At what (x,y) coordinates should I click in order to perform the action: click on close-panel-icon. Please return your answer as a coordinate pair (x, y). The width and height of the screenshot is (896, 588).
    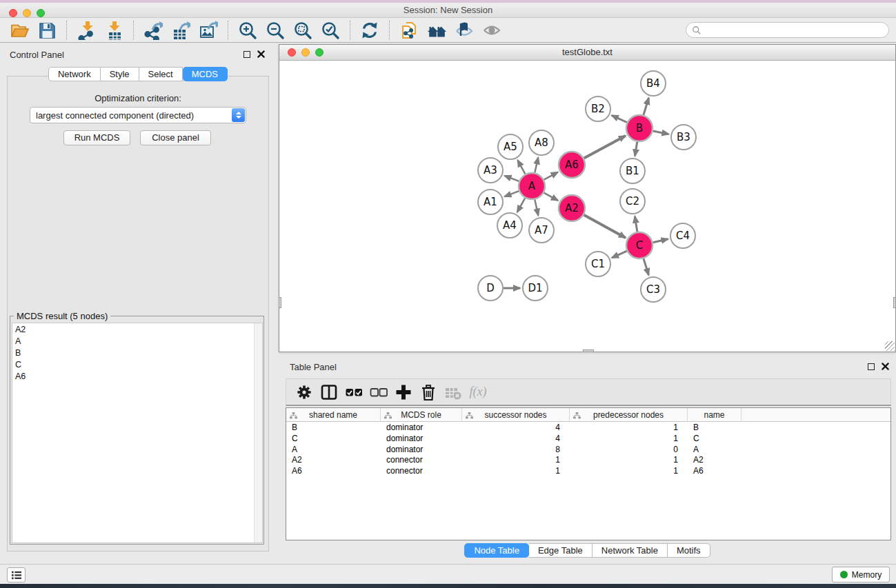
    Looking at the image, I should click on (261, 54).